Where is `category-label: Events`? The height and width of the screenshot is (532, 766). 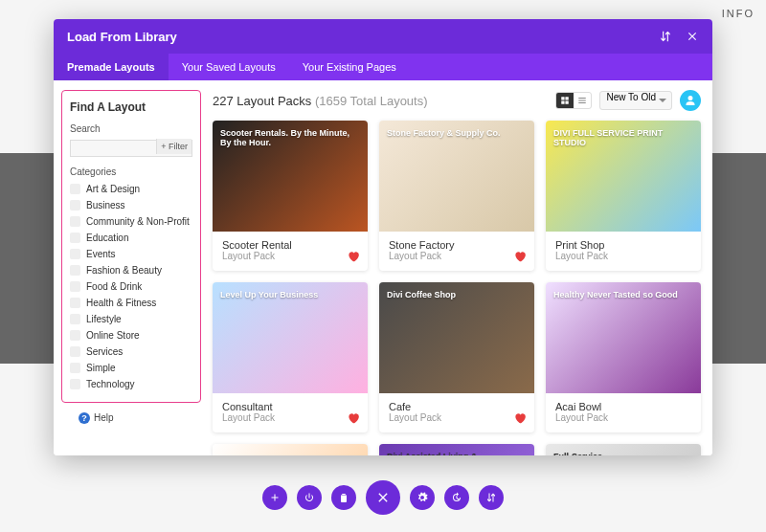 category-label: Events is located at coordinates (101, 255).